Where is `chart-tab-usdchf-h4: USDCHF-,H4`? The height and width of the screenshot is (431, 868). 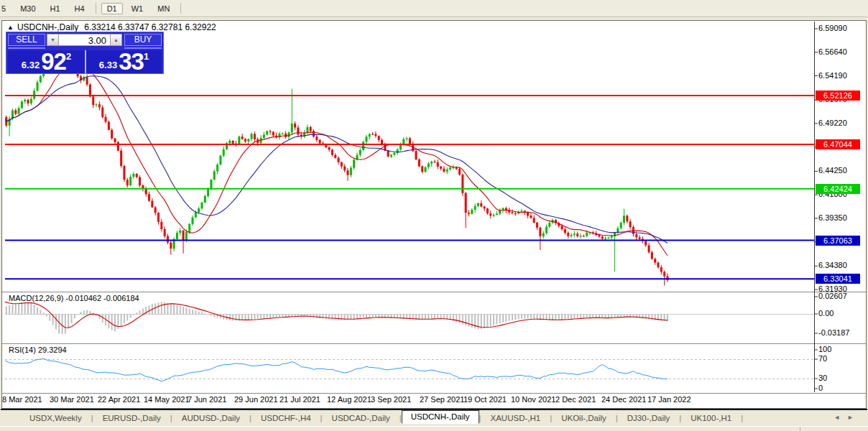
chart-tab-usdchf-h4: USDCHF-,H4 is located at coordinates (286, 418).